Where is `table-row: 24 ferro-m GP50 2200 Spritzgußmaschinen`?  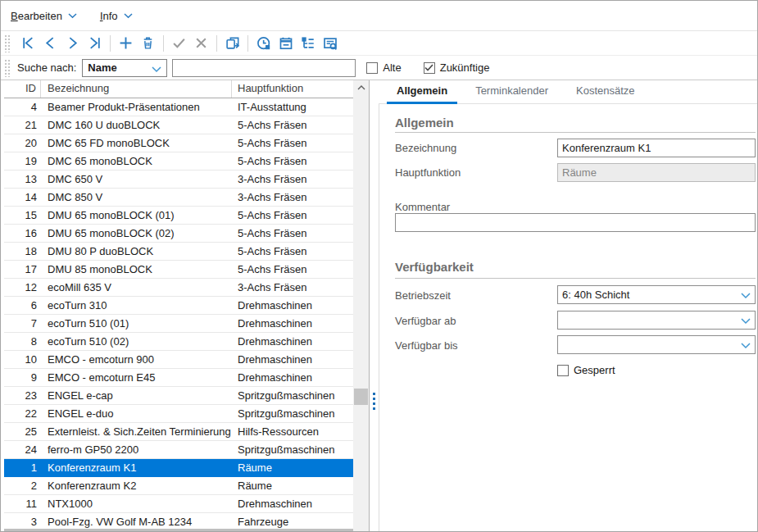 table-row: 24 ferro-m GP50 2200 Spritzgußmaschinen is located at coordinates (179, 450).